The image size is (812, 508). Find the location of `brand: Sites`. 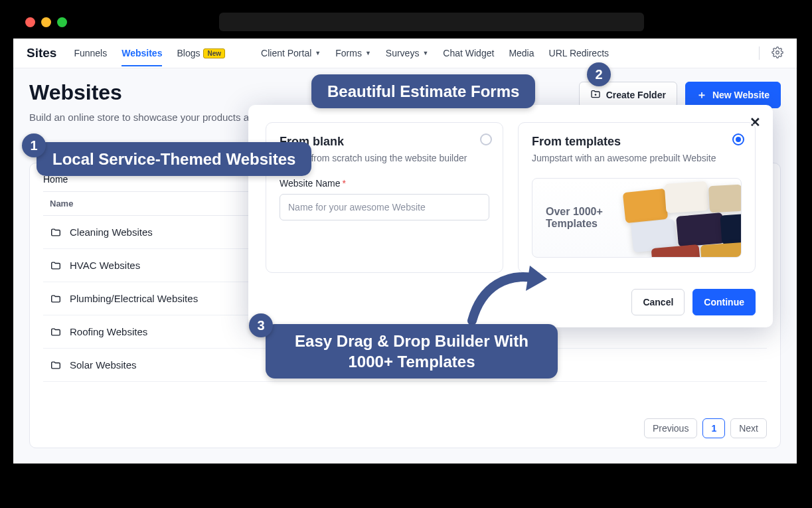

brand: Sites is located at coordinates (41, 53).